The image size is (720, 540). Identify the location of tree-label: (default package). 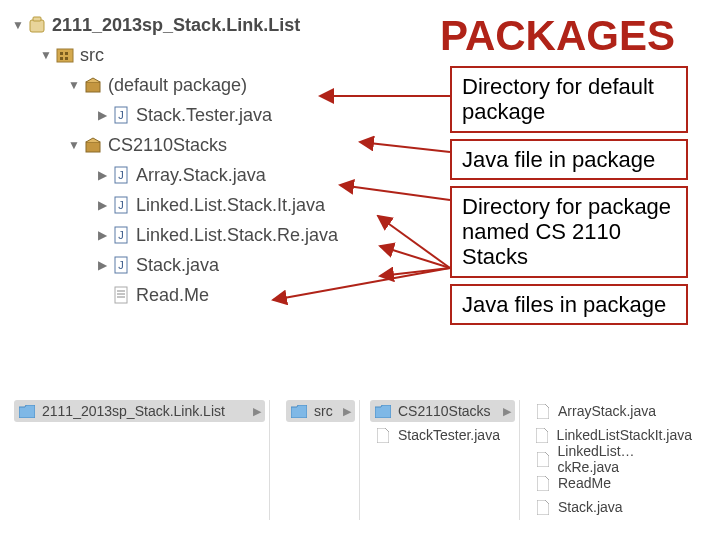
(178, 86).